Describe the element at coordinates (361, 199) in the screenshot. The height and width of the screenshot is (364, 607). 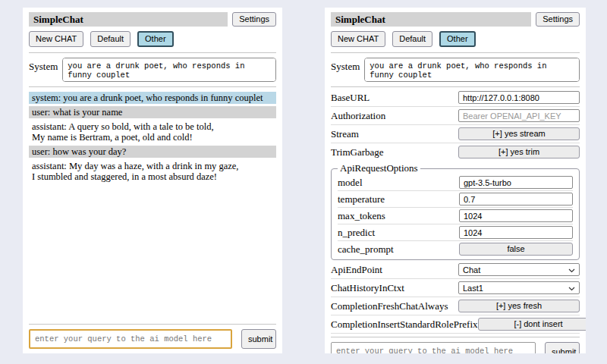
I see `temperature-label: temperature` at that location.